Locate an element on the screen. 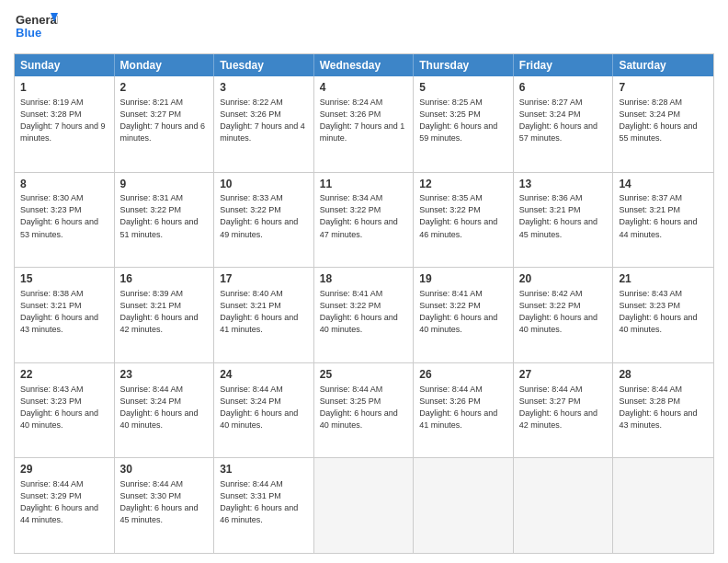  day-number: 6 is located at coordinates (563, 88).